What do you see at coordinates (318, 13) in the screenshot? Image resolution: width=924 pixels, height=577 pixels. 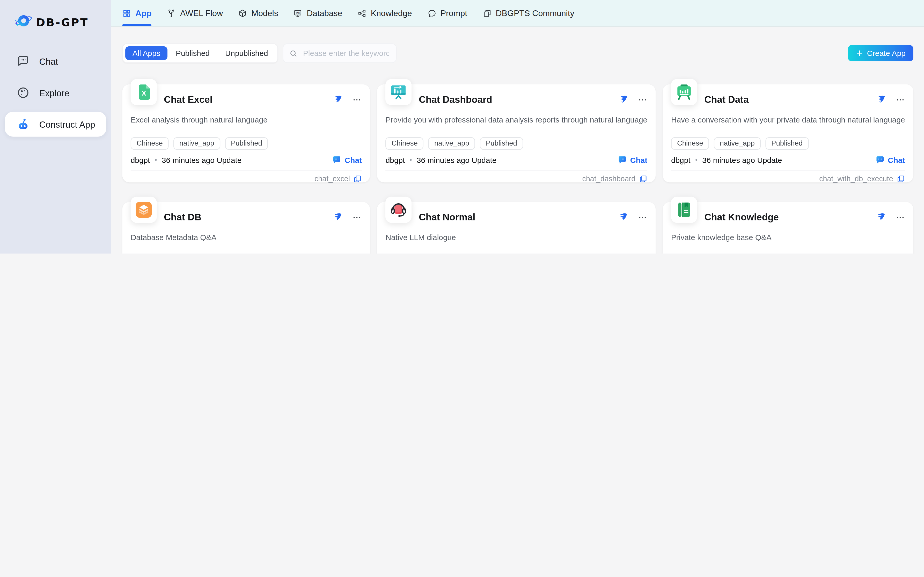 I see `tab-database: SQL Database` at bounding box center [318, 13].